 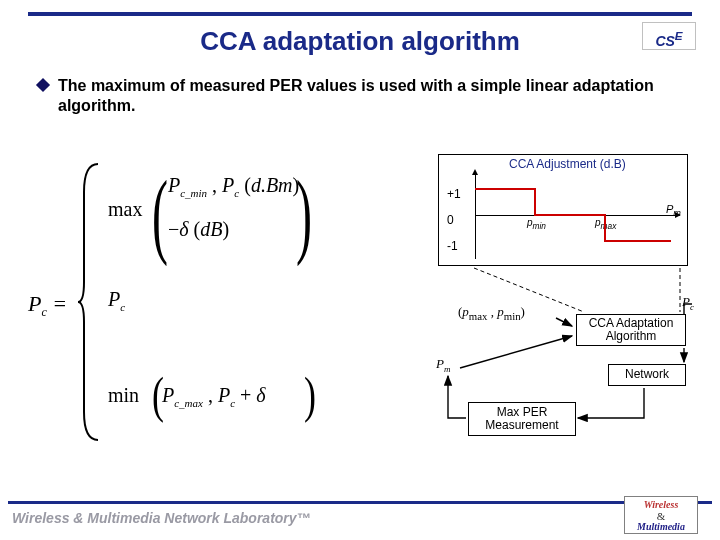 I want to click on eq-lhs-sym: P, so click(x=34, y=304).